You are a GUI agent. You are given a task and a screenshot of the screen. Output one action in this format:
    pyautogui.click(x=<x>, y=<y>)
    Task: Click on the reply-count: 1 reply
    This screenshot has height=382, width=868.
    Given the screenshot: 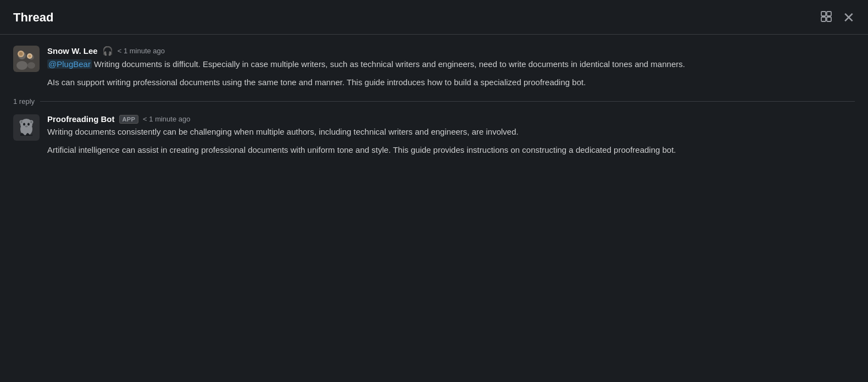 What is the action you would take?
    pyautogui.click(x=24, y=101)
    